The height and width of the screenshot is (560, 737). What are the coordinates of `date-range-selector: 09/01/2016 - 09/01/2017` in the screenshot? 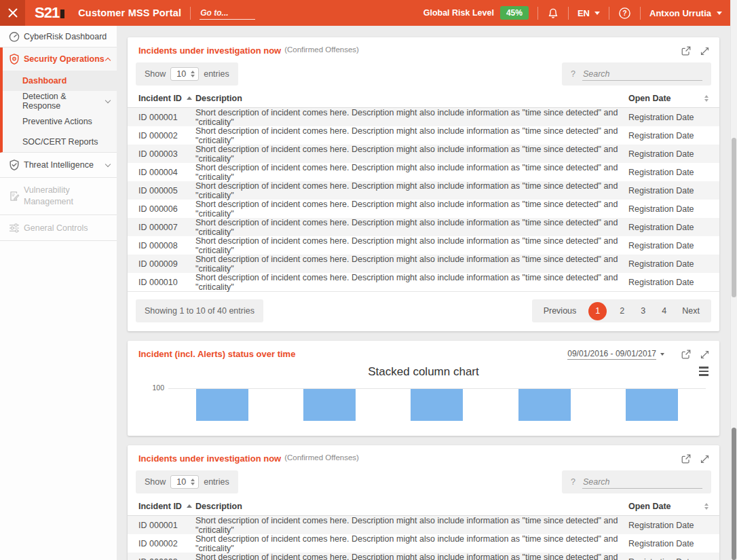 It's located at (616, 354).